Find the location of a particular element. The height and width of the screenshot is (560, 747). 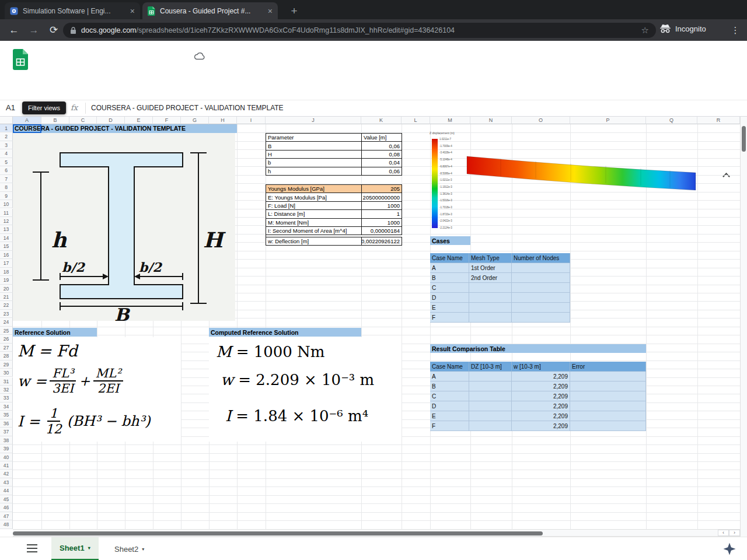

column-header-N: N is located at coordinates (491, 120).